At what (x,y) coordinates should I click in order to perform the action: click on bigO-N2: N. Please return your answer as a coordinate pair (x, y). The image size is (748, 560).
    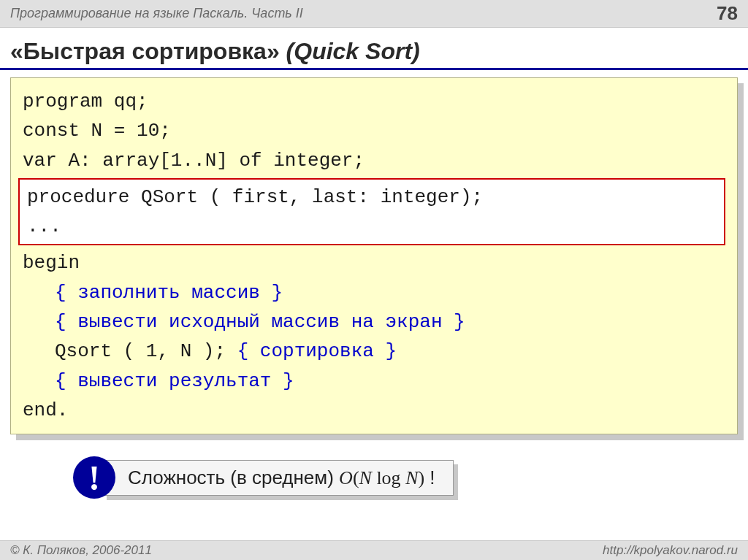
    Looking at the image, I should click on (412, 477).